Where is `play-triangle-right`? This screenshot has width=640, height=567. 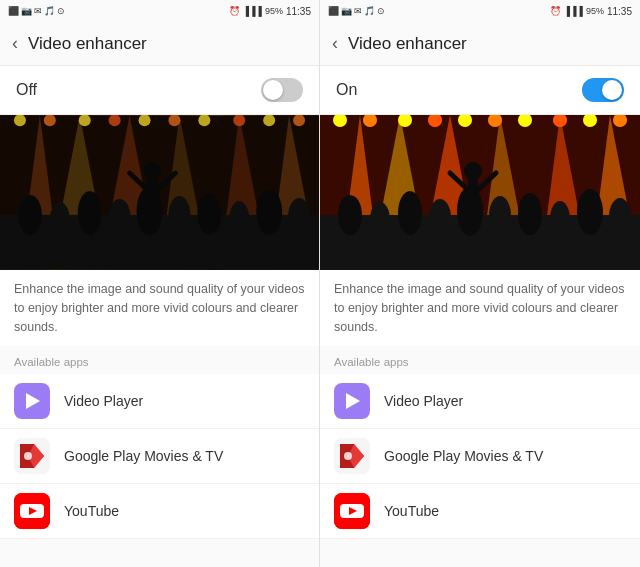 play-triangle-right is located at coordinates (353, 401).